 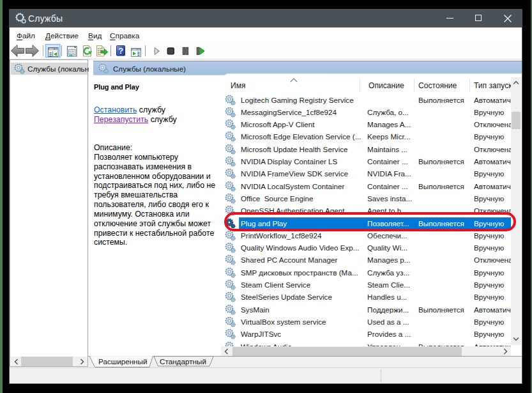 What do you see at coordinates (183, 362) in the screenshot?
I see `svg-text: Стандартный` at bounding box center [183, 362].